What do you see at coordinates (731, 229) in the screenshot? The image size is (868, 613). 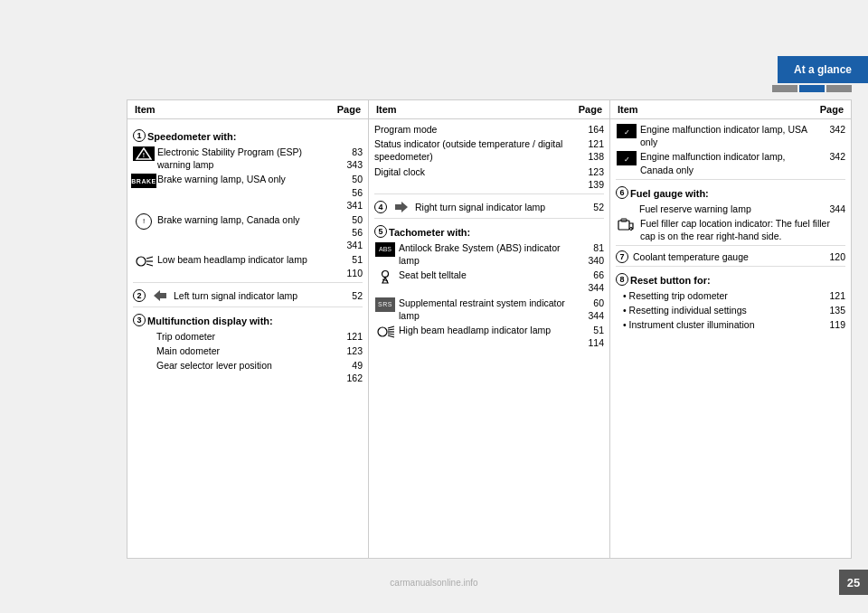 I see `col3-body: ✓ Engine malfunction indicator lamp, USA…` at bounding box center [731, 229].